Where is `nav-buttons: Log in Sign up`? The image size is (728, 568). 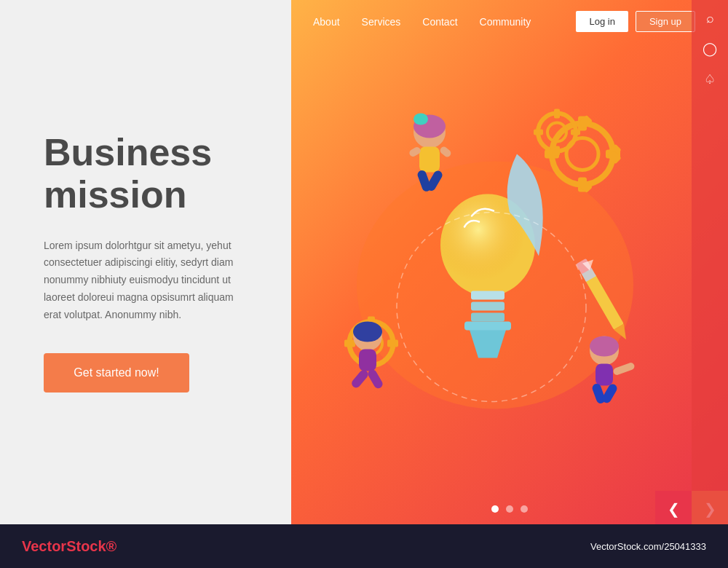
nav-buttons: Log in Sign up is located at coordinates (636, 22).